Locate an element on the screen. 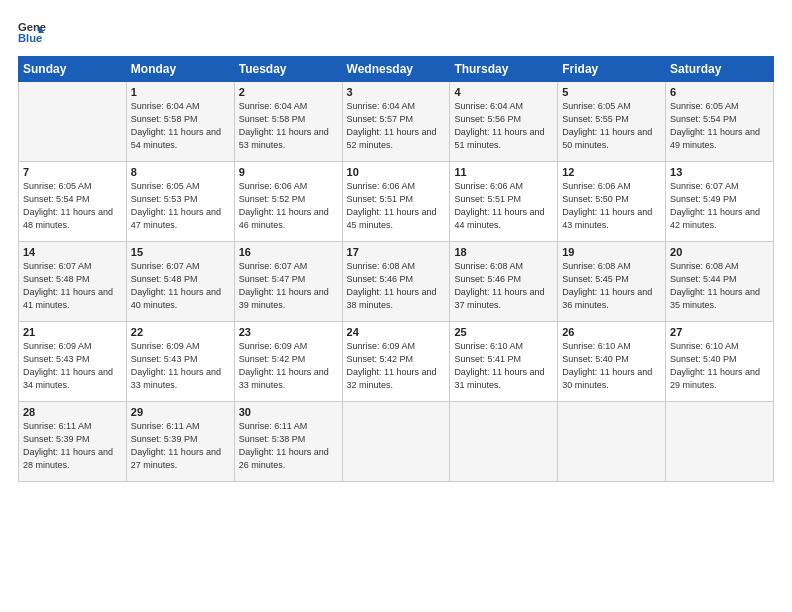 The width and height of the screenshot is (792, 612). calendar-day-cell: 12Sunrise: 6:06 AMSunset: 5:50 PMDayligh… is located at coordinates (612, 202).